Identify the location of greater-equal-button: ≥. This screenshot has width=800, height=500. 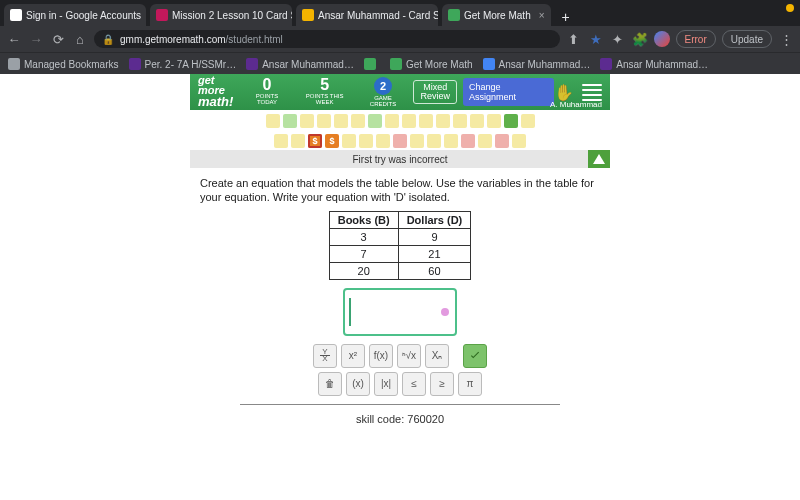
(442, 384).